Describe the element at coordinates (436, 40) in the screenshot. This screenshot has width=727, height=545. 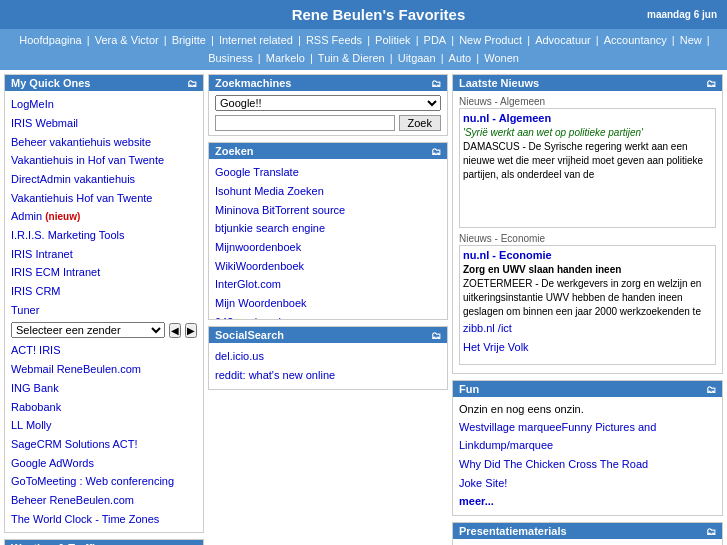
I see `nav-item: PDA` at that location.